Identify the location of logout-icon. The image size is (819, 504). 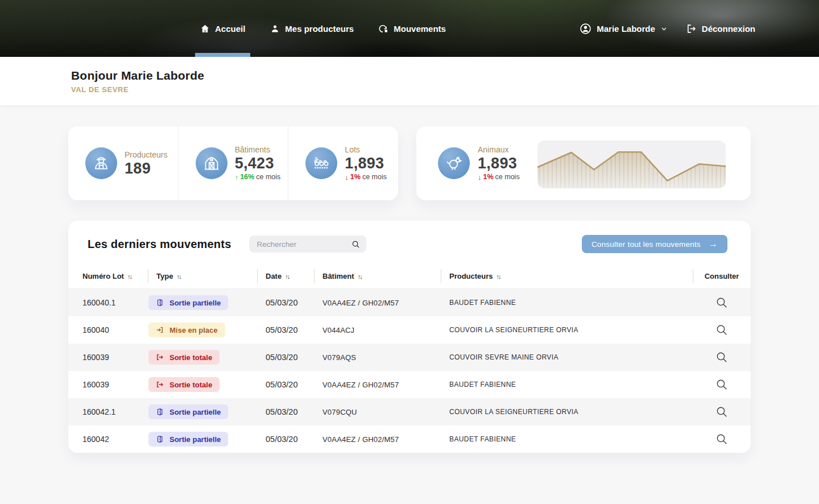
(692, 28).